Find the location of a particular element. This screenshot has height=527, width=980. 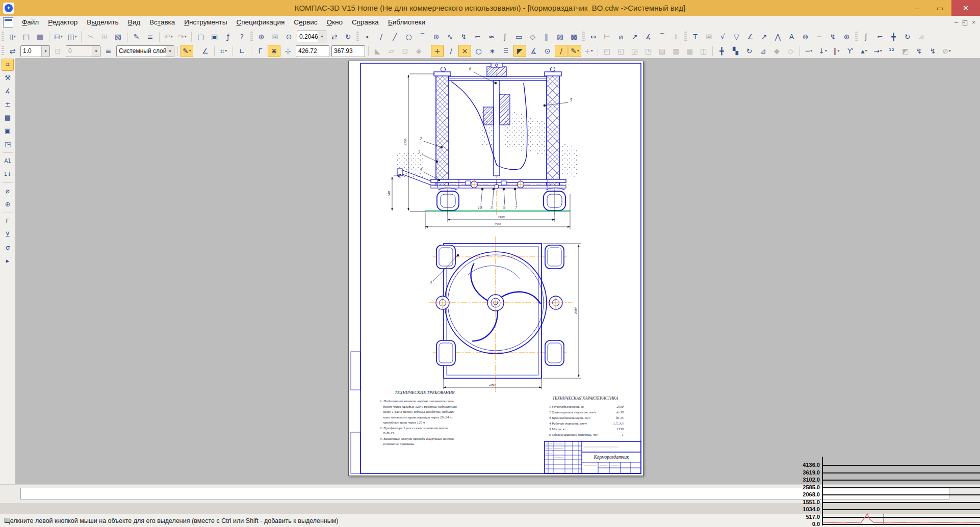

measure-parallel-tool: ∥▾ is located at coordinates (836, 51).